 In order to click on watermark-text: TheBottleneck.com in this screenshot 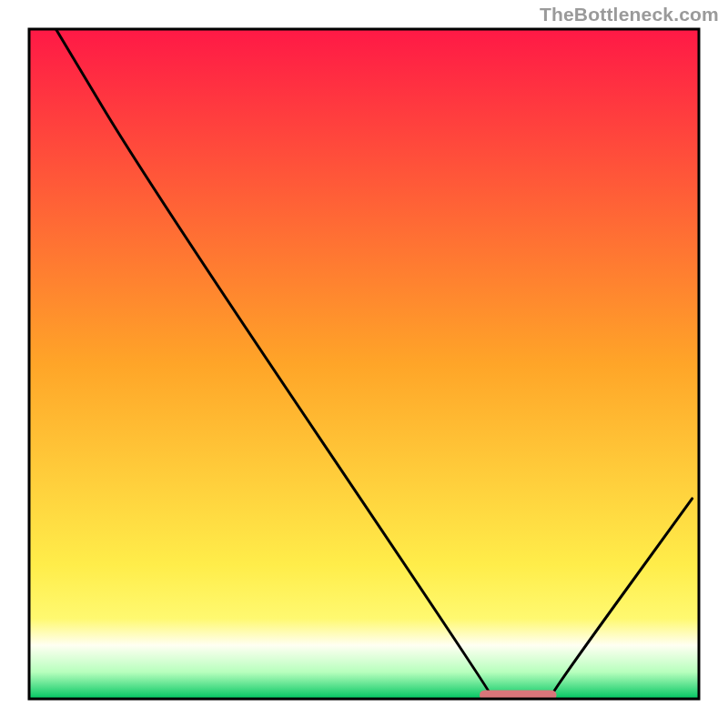, I will do `click(630, 15)`.